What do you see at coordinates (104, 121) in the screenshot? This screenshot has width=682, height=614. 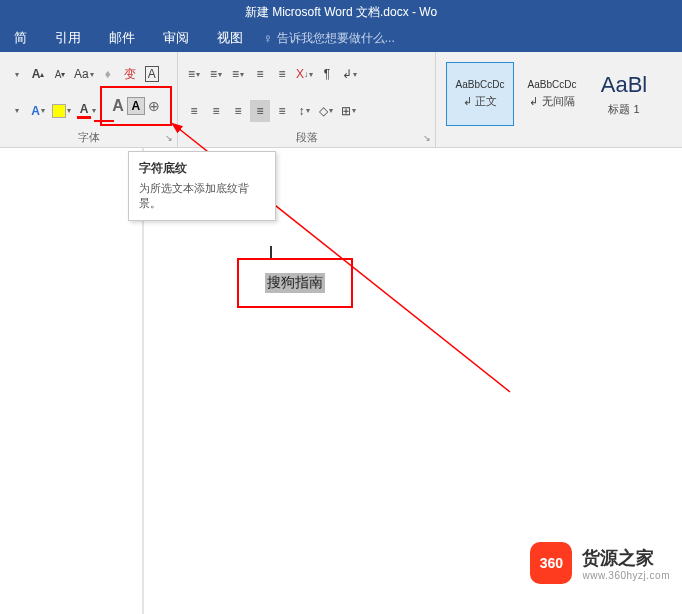 I see `annotation-mark-horz` at bounding box center [104, 121].